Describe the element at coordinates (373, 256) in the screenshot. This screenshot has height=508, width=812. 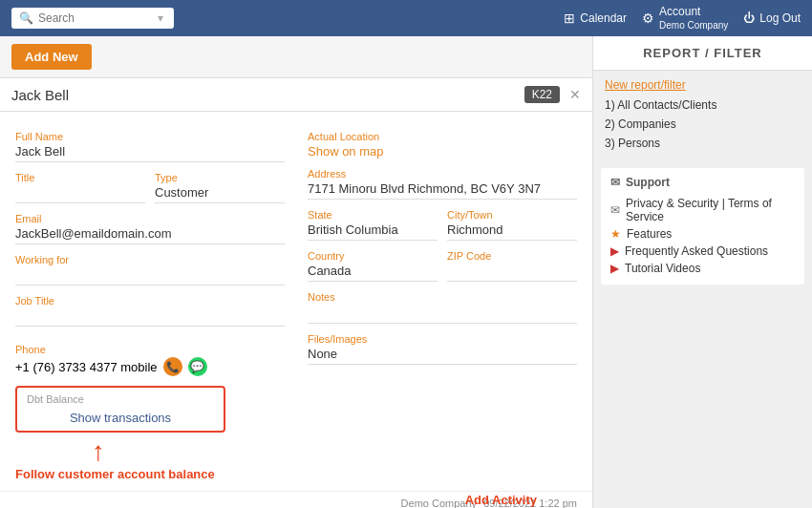
I see `country-label: Country` at that location.